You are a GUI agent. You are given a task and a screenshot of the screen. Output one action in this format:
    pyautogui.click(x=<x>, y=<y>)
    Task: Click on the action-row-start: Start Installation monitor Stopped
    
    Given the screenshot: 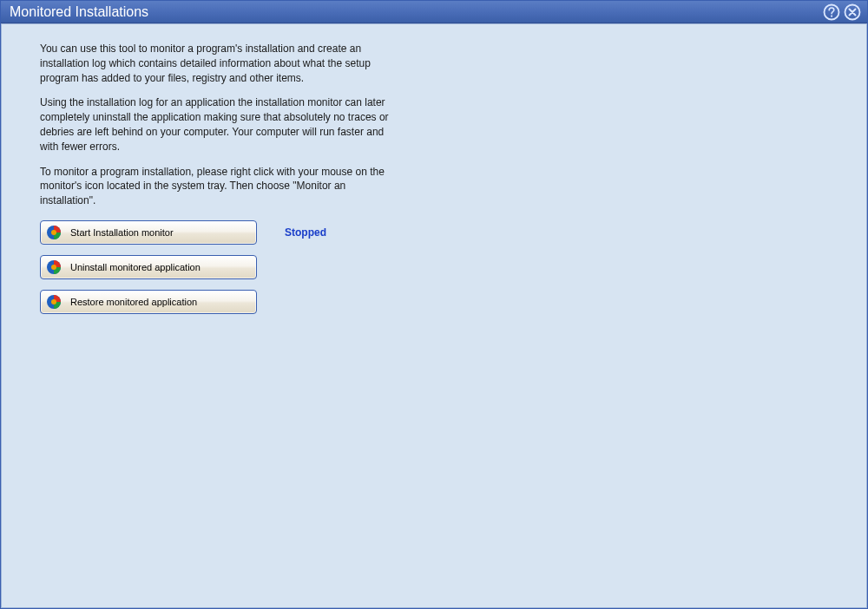 What is the action you would take?
    pyautogui.click(x=436, y=232)
    